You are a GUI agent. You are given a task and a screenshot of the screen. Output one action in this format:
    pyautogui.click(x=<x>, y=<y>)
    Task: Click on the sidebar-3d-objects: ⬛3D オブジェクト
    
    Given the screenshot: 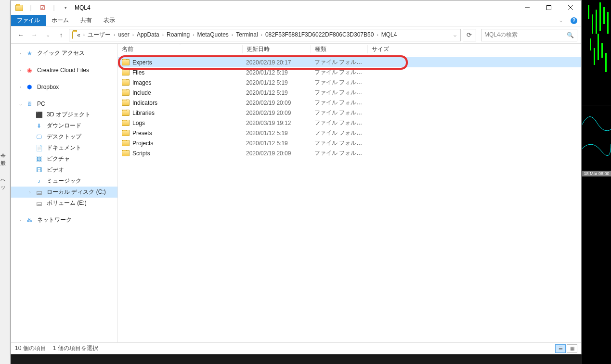 What is the action you would take?
    pyautogui.click(x=65, y=114)
    